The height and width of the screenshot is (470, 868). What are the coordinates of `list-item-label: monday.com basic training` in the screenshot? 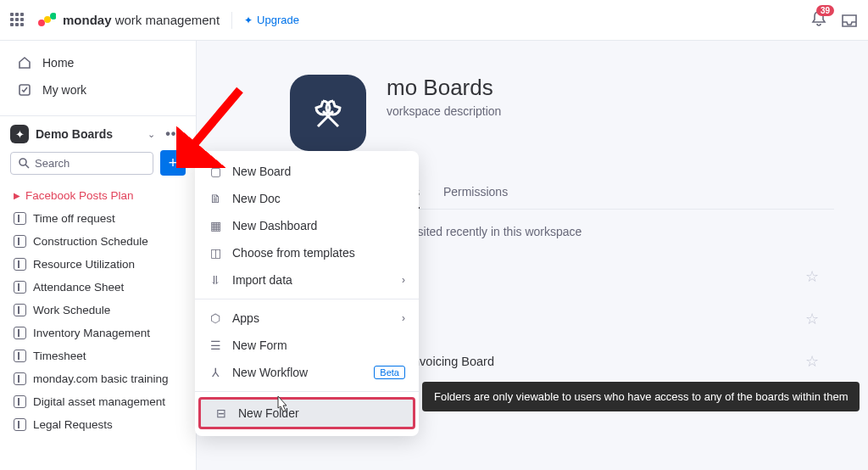 It's located at (101, 378).